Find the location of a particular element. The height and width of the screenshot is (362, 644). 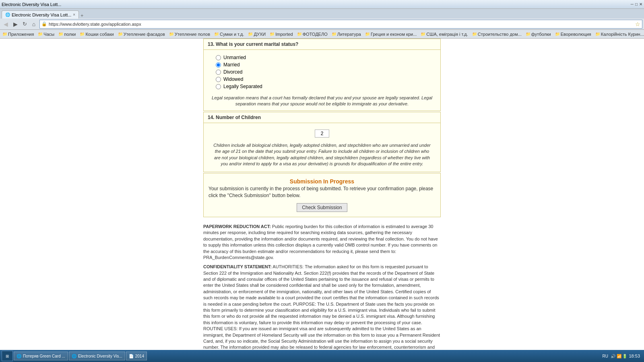

bookmark-shelves: 📁 полки is located at coordinates (67, 34).